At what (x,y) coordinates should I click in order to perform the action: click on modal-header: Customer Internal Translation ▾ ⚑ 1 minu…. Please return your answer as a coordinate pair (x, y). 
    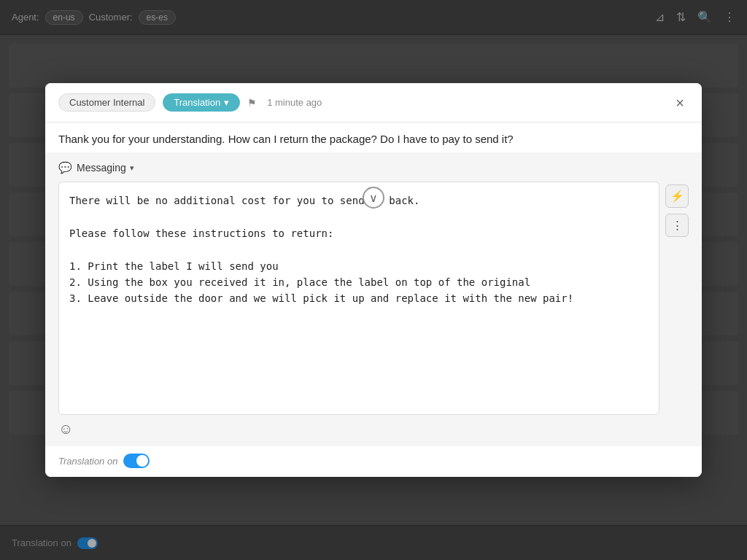
    Looking at the image, I should click on (374, 103).